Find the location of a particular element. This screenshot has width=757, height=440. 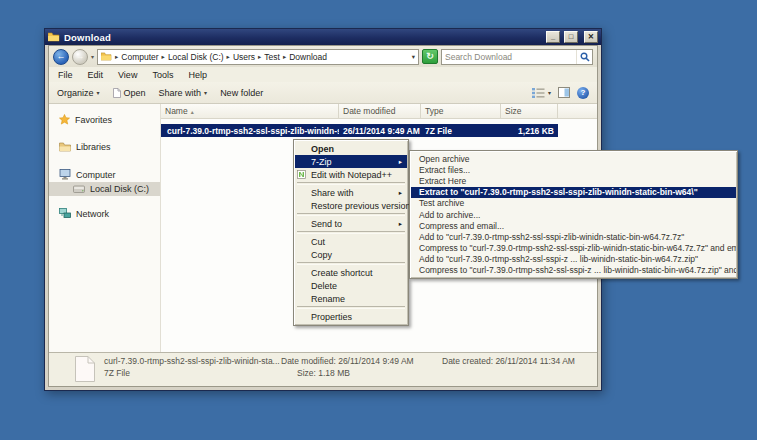

sidebar-item-network: Network is located at coordinates (104, 214).